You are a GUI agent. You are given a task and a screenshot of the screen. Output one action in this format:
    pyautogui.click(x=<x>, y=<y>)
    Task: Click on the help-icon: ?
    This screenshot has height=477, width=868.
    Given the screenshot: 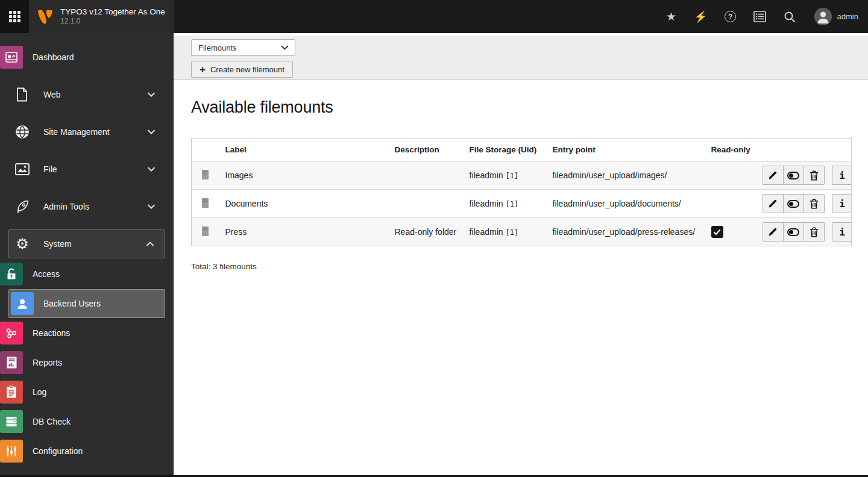 What is the action you would take?
    pyautogui.click(x=731, y=17)
    